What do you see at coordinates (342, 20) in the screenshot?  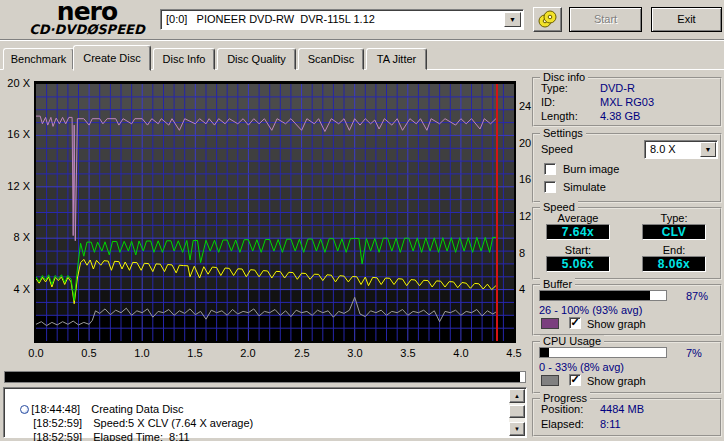 I see `drive-selector: [0:0] PIONEER DVD-RW DVR-115L 1.12 ▼` at bounding box center [342, 20].